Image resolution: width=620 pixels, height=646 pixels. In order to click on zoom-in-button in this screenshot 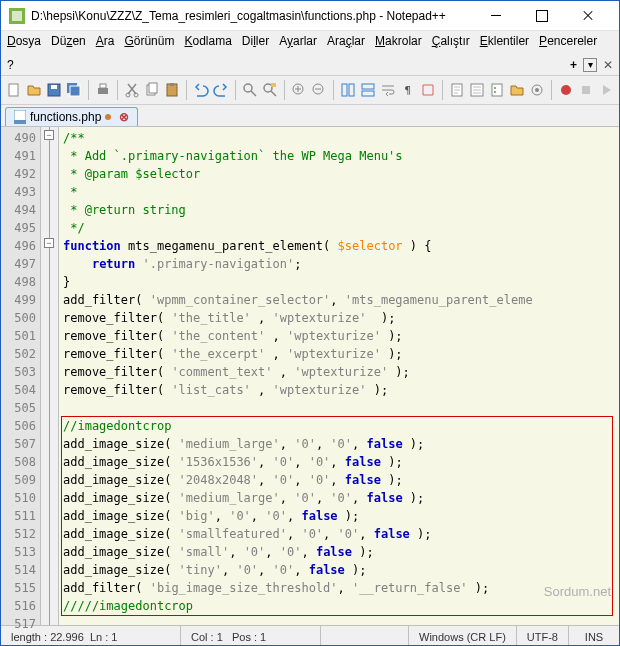, I will do `click(299, 90)`.